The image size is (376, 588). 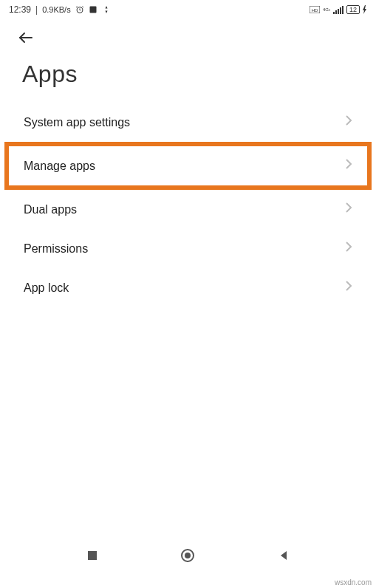 I want to click on status-bar: 12:39 | 0.9KB/s HD 4G+ 12, so click(x=188, y=10).